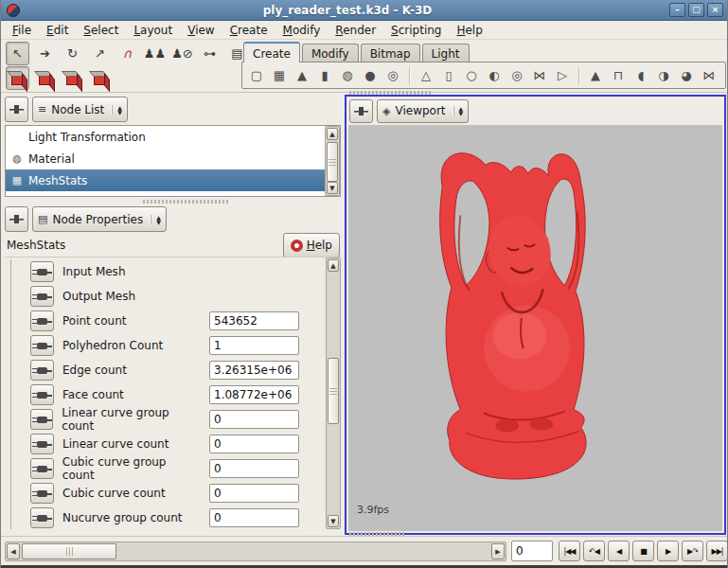 The width and height of the screenshot is (728, 568). What do you see at coordinates (22, 30) in the screenshot?
I see `menu-item: File` at bounding box center [22, 30].